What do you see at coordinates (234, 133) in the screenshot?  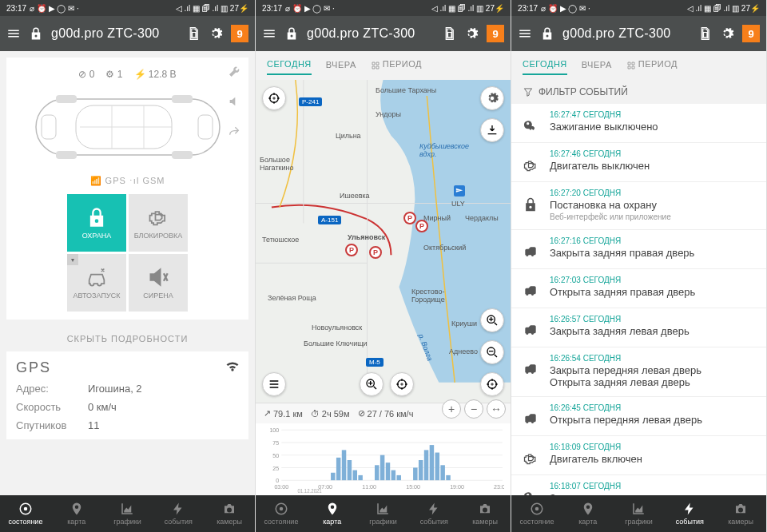 I see `share-icon` at bounding box center [234, 133].